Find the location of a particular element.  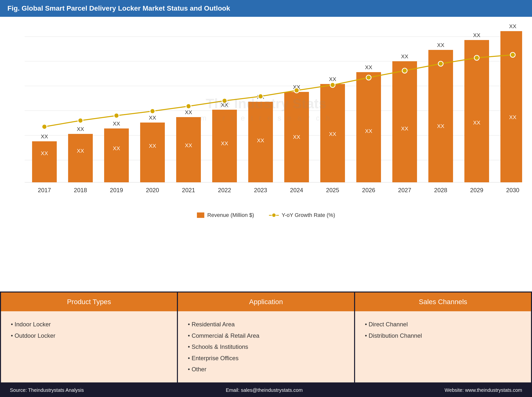

svg-text: 2027 is located at coordinates (405, 190).